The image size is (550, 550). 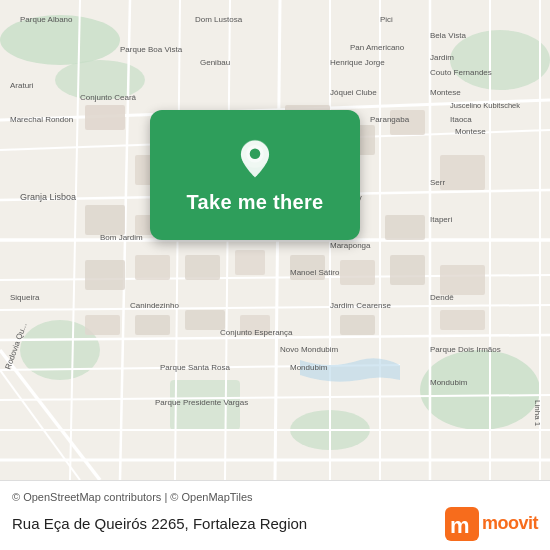 What do you see at coordinates (152, 50) in the screenshot?
I see `svg-text: Parque Boa Vista` at bounding box center [152, 50].